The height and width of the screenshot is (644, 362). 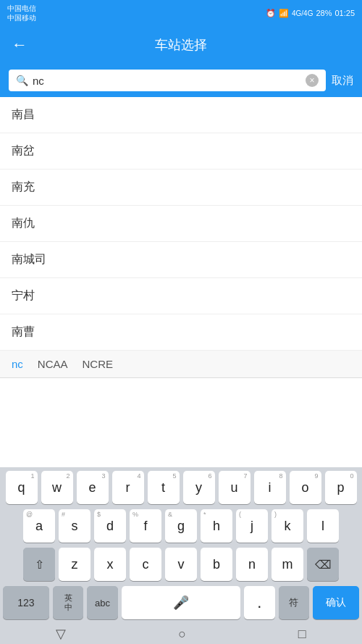 I want to click on page-title: 车站选择, so click(x=181, y=45).